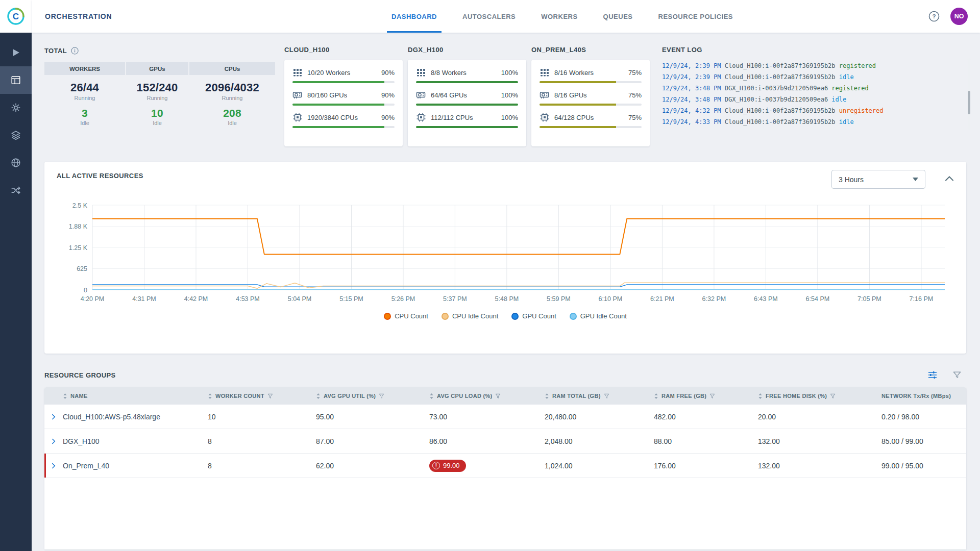  Describe the element at coordinates (922, 299) in the screenshot. I see `svg-text: 7:16 PM` at that location.